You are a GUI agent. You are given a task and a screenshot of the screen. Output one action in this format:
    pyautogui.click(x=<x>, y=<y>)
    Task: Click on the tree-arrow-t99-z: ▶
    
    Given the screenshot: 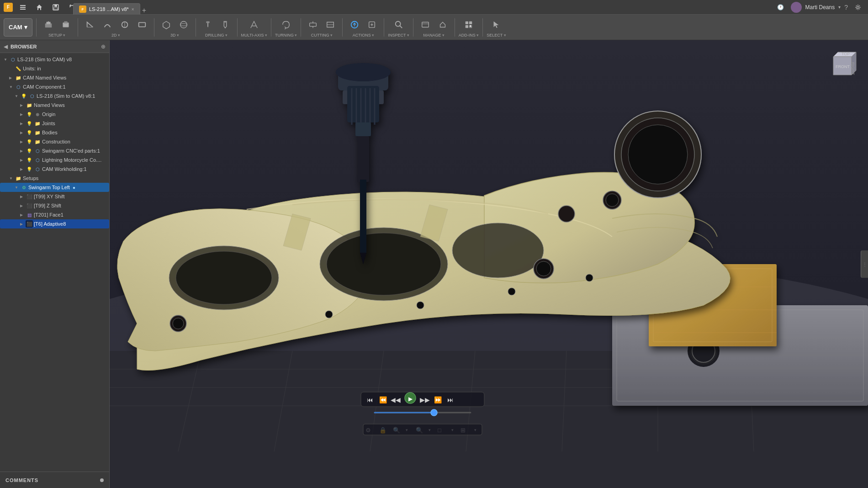 What is the action you would take?
    pyautogui.click(x=22, y=206)
    